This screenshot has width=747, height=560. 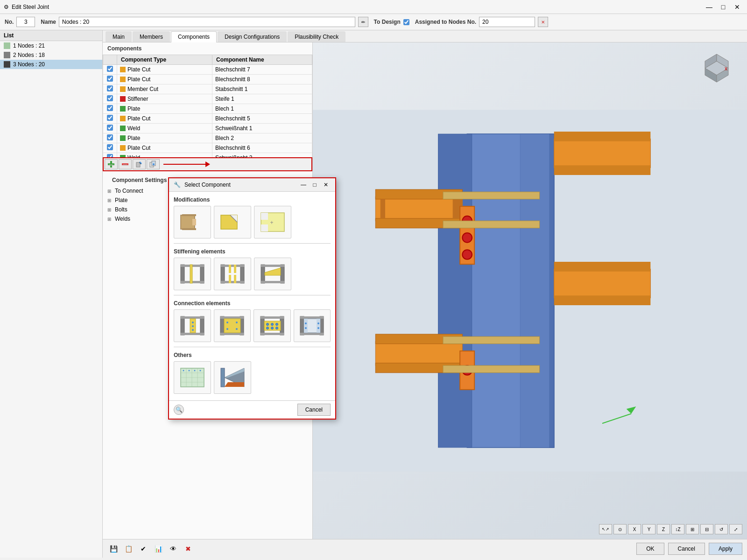 I want to click on component-row-7: Plate Blech 2, so click(x=208, y=138).